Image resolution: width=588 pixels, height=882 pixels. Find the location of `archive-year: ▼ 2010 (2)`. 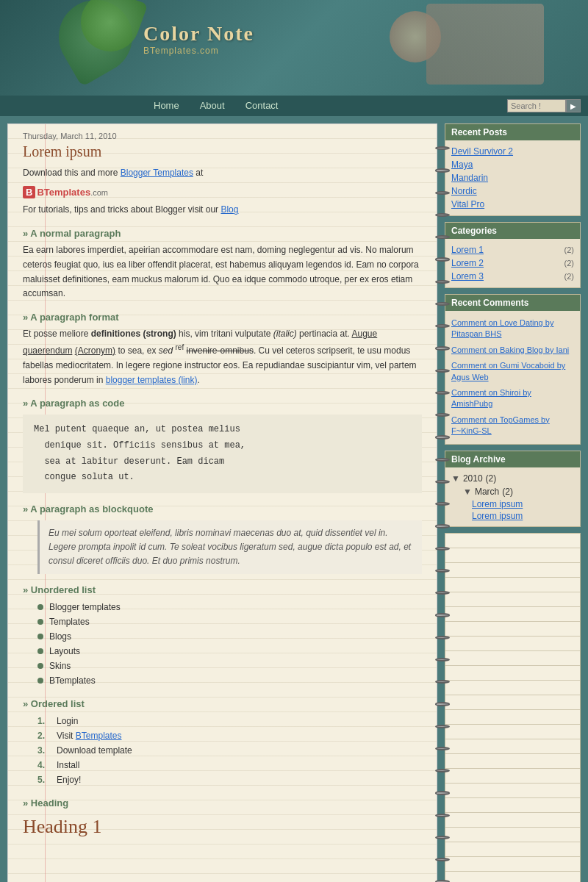

archive-year: ▼ 2010 (2) is located at coordinates (513, 478).